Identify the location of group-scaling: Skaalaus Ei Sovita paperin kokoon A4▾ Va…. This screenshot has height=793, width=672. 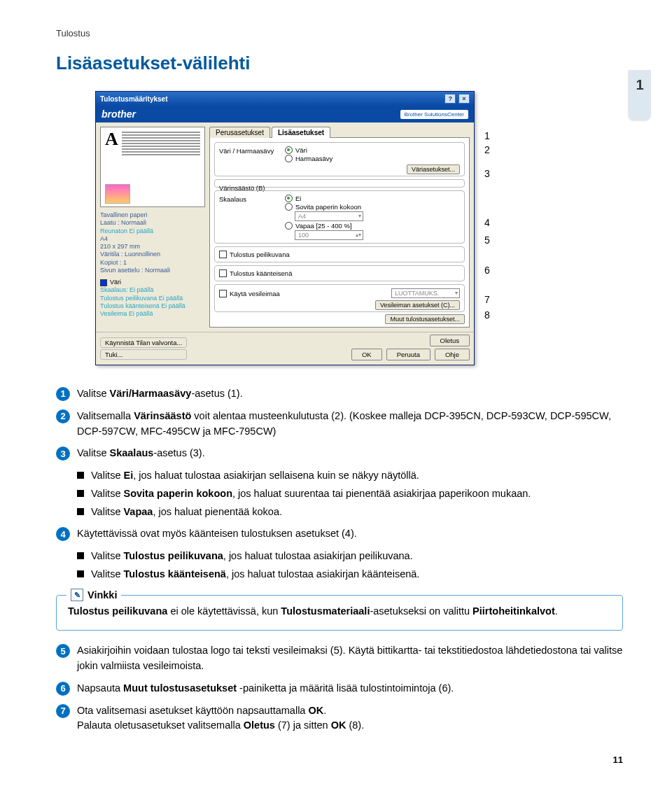
(340, 217).